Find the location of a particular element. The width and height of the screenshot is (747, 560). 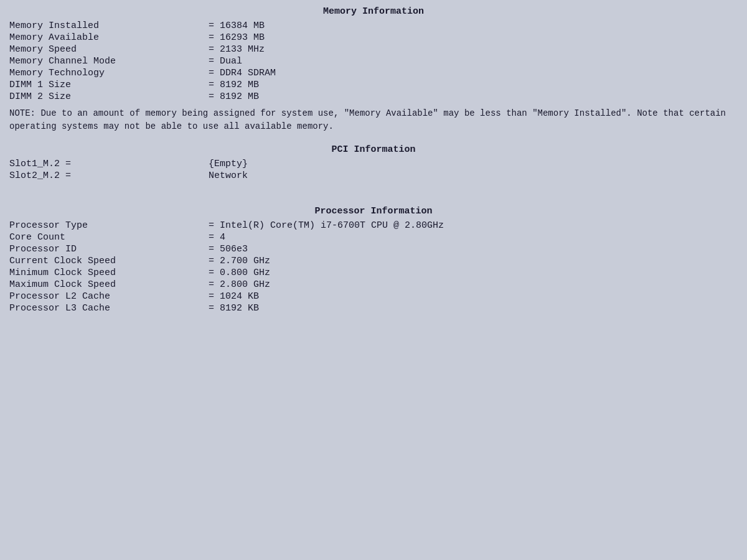

table-row: Memory Installed= 16384 MB is located at coordinates (374, 26).